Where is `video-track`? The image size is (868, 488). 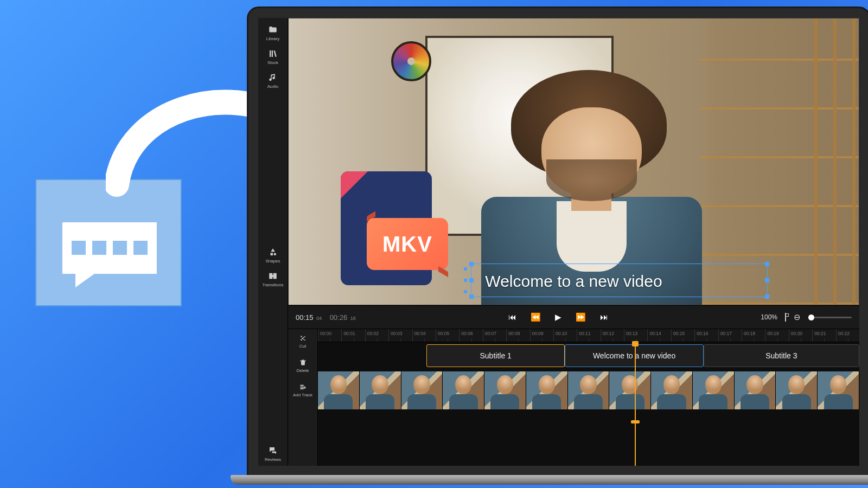 video-track is located at coordinates (589, 390).